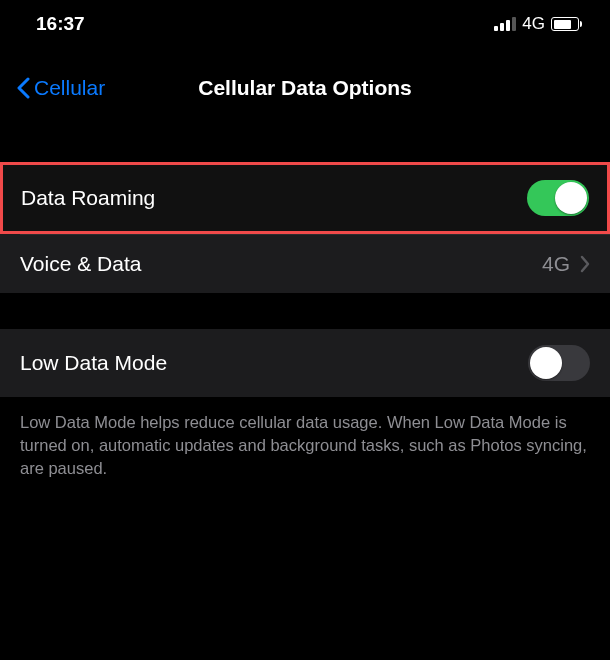 This screenshot has width=610, height=660. What do you see at coordinates (538, 24) in the screenshot?
I see `status-right: 4G` at bounding box center [538, 24].